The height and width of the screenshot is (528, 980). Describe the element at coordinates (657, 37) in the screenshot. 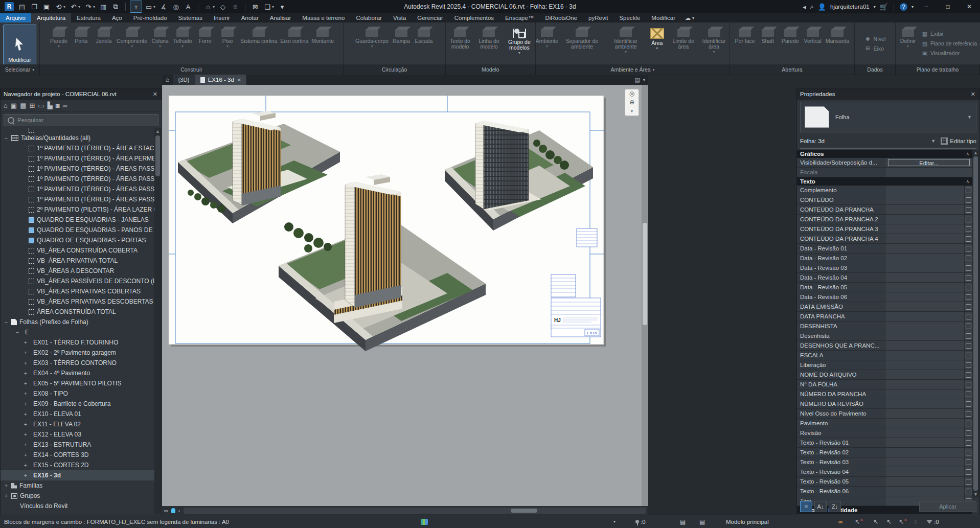

I see `ribbon-button: Área ▾` at that location.